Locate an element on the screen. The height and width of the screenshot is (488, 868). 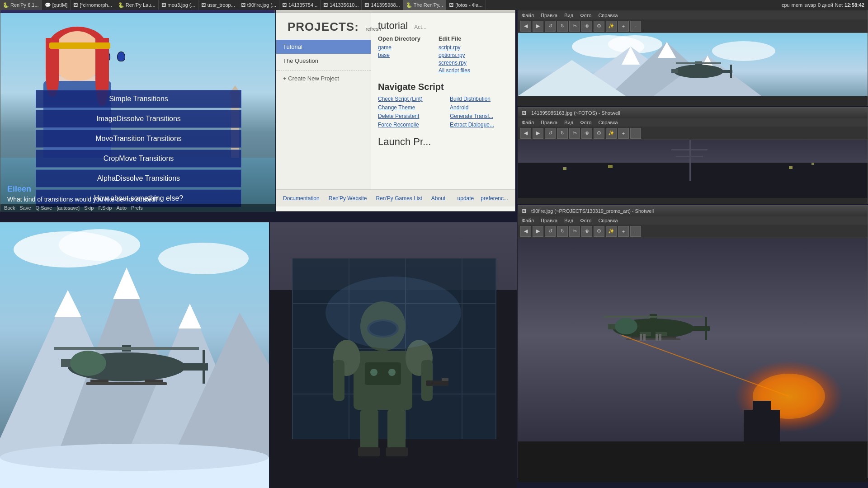
nav-force-recompile: Force Recompile is located at coordinates (407, 125).